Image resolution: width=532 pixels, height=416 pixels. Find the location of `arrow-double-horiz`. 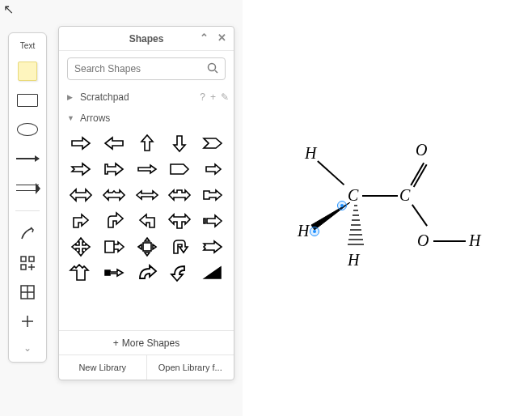

arrow-double-horiz is located at coordinates (81, 195).